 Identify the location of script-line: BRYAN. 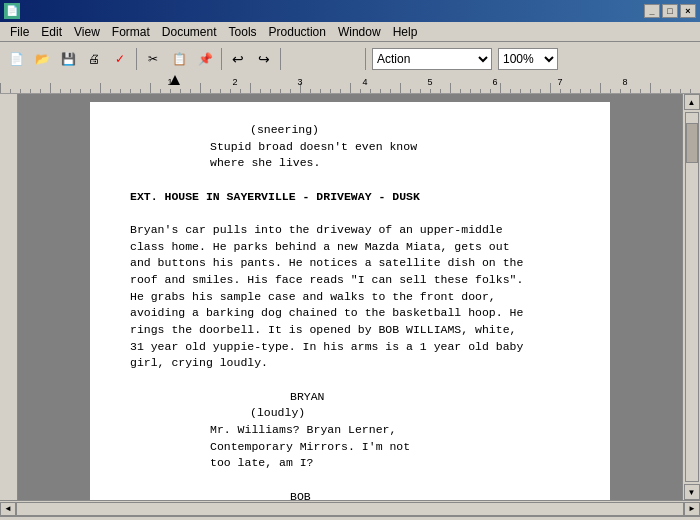
(430, 398).